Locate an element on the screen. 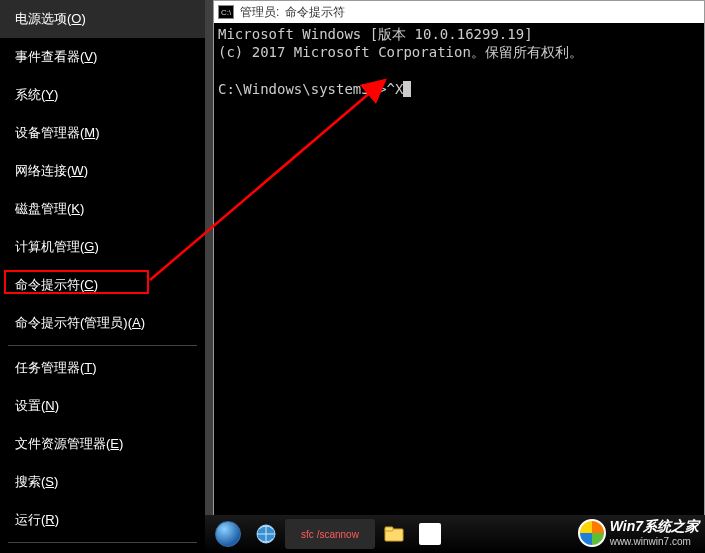 The image size is (705, 553). start-button is located at coordinates (228, 534).